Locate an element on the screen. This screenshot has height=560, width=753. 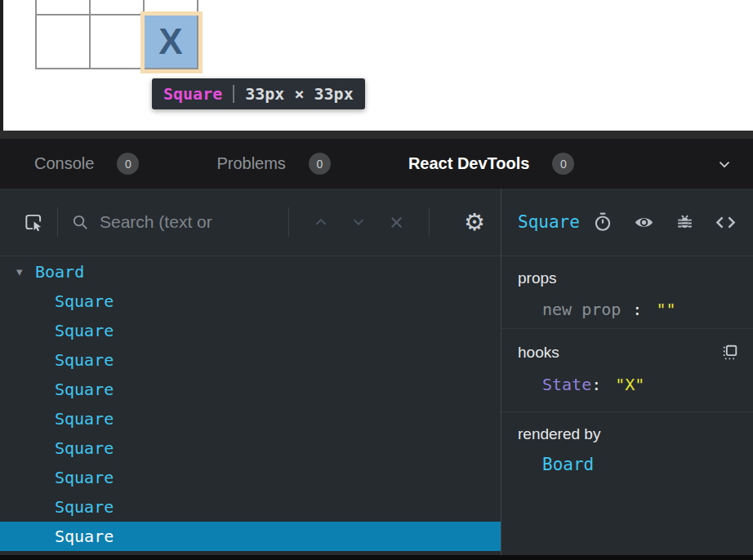
tab-label: Problems is located at coordinates (251, 163).